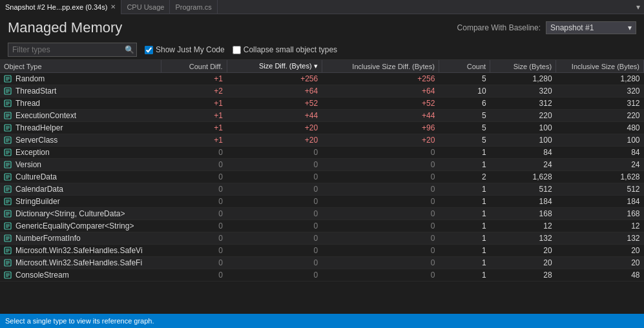 The width and height of the screenshot is (644, 328). I want to click on table-row: StringBuilder0001184184, so click(322, 201).